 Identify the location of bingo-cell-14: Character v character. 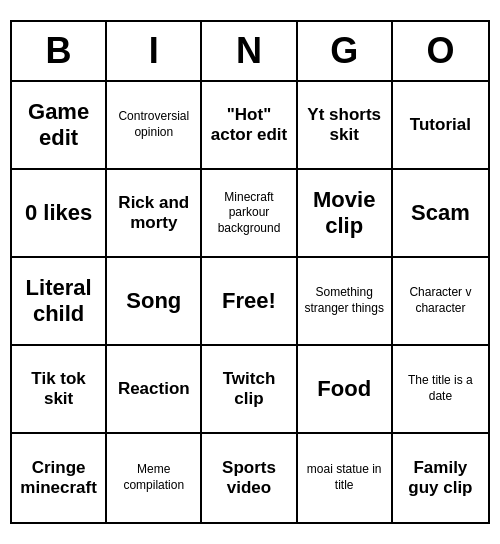
(440, 302).